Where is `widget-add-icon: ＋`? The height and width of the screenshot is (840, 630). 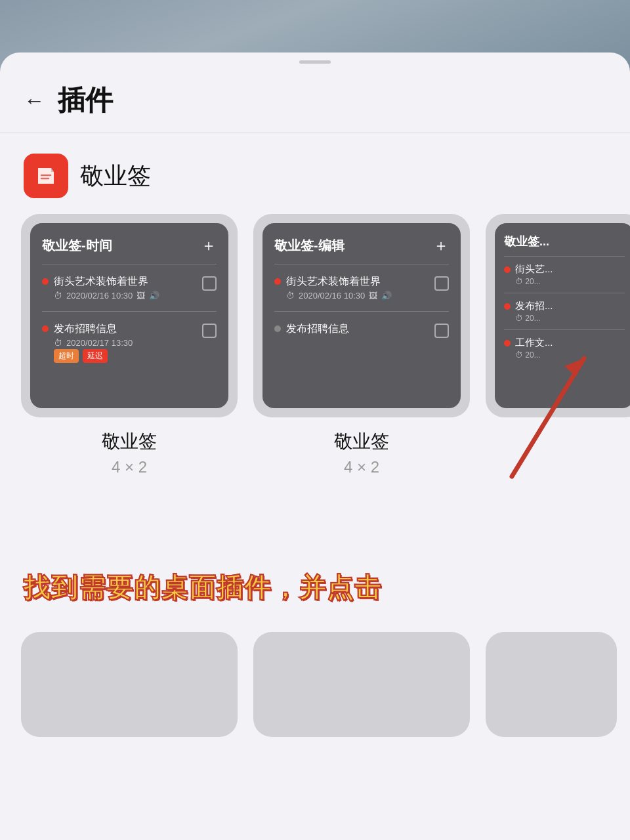 widget-add-icon: ＋ is located at coordinates (209, 245).